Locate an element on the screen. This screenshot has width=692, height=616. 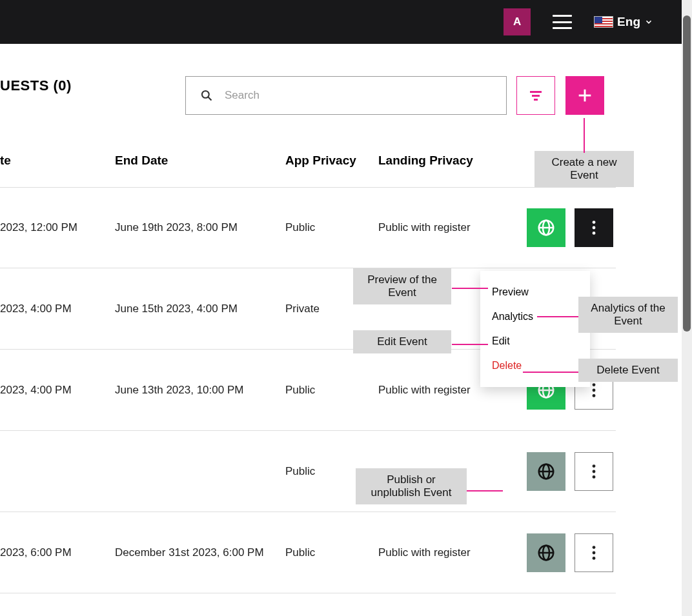
table-header-row: te End Date App Privacy Landing Privacy is located at coordinates (308, 167).